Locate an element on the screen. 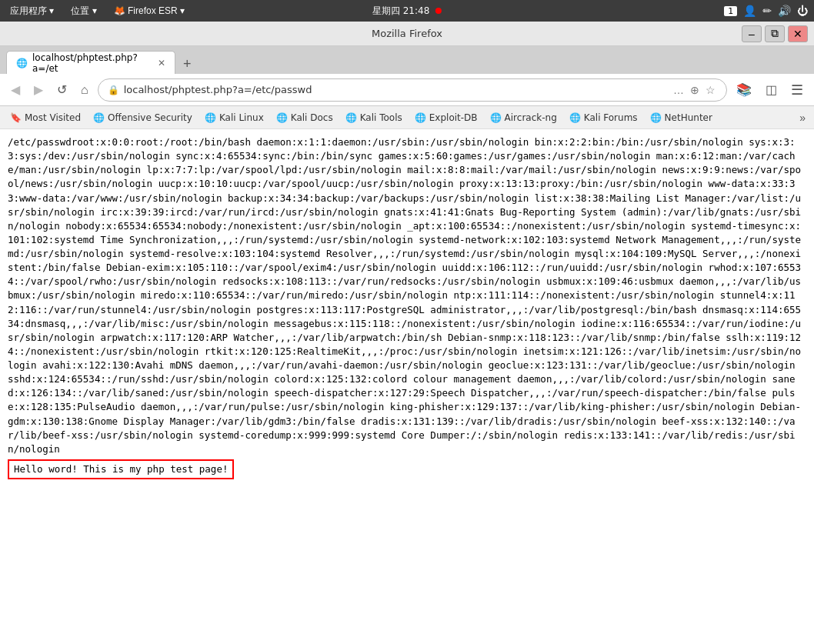  places-label: 位置 is located at coordinates (80, 11).